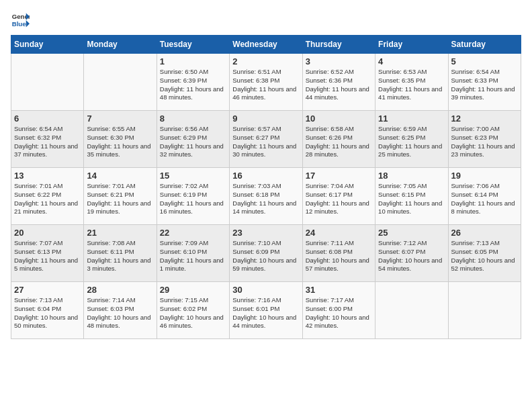 The image size is (532, 411). I want to click on day-number: 6, so click(47, 118).